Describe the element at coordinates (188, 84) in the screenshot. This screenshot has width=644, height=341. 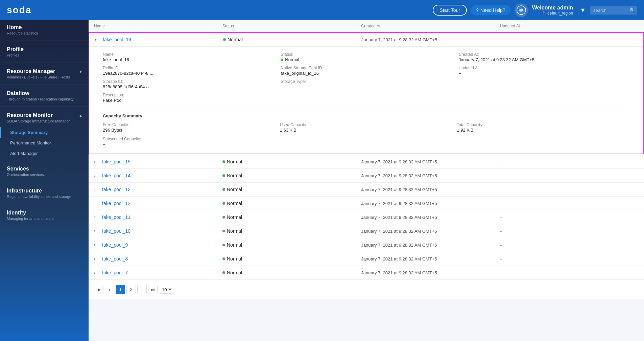
I see `detail-storage-id: Storage ID: 828a8808-1d96-4a84-a ...` at that location.